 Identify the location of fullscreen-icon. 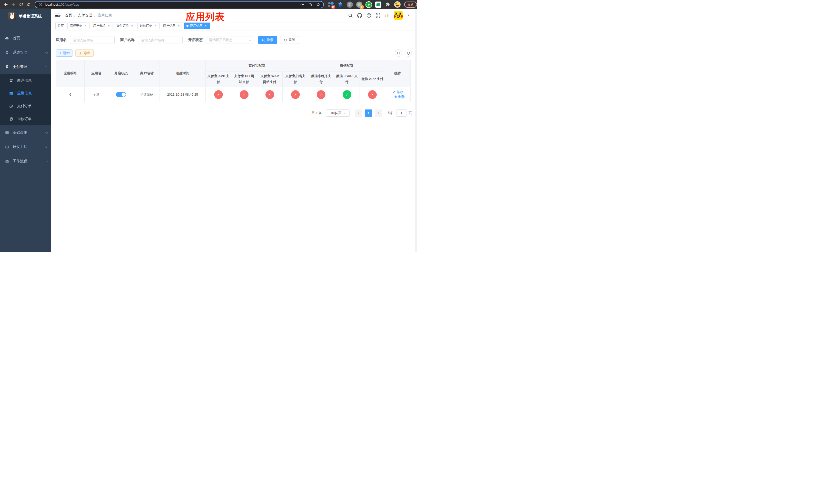
(378, 16).